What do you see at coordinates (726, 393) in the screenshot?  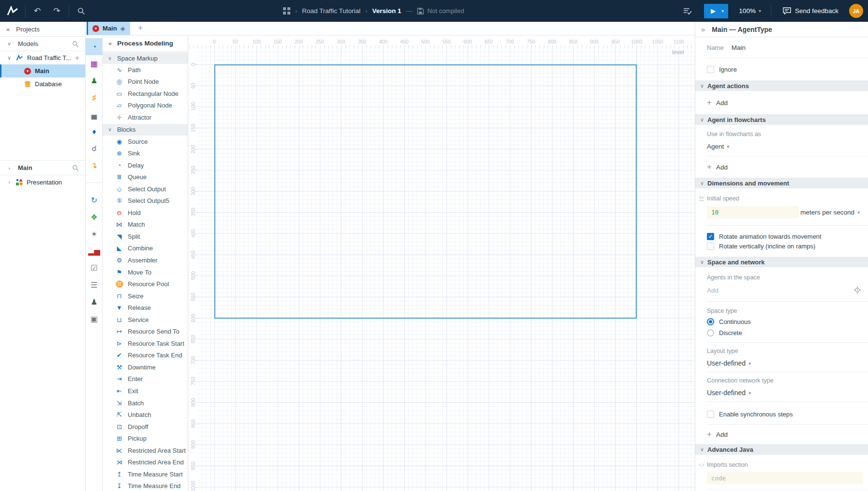 I see `network-type-dropdown: User-defined` at bounding box center [726, 393].